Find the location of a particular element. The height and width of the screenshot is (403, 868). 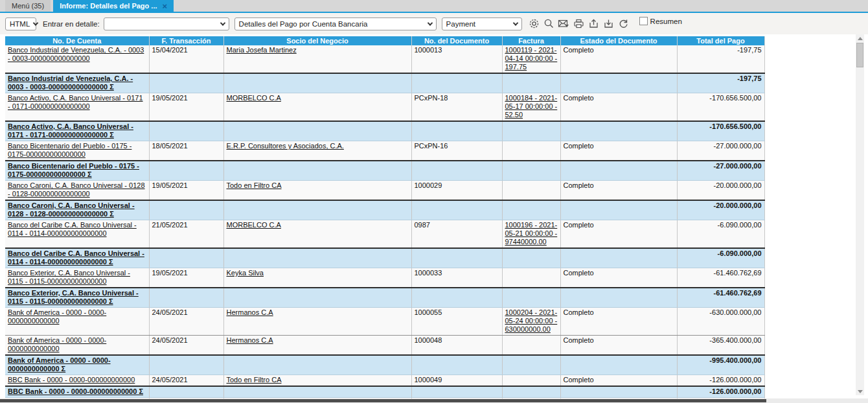

cell-account: Banco del Caribe C.A. Banco Universal - … is located at coordinates (77, 258).